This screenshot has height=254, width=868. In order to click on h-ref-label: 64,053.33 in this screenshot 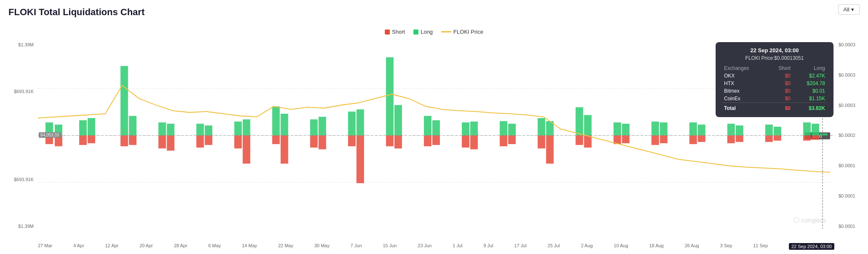, I will do `click(50, 135)`.